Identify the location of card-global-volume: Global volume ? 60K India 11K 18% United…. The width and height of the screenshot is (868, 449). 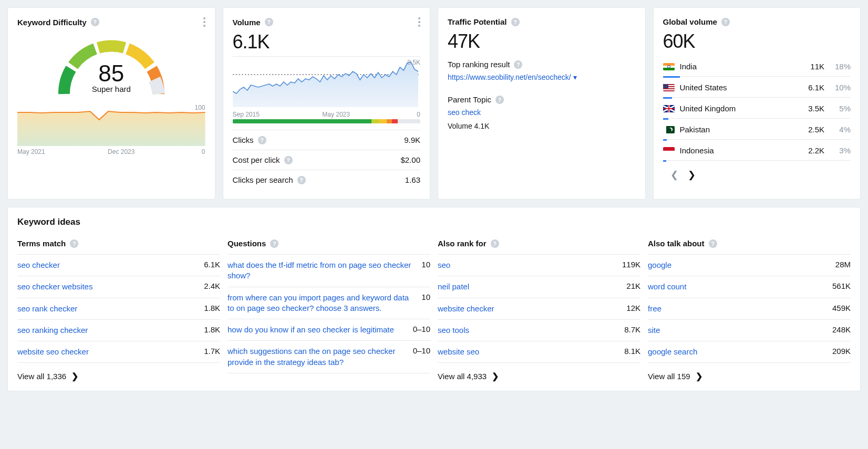
(757, 103).